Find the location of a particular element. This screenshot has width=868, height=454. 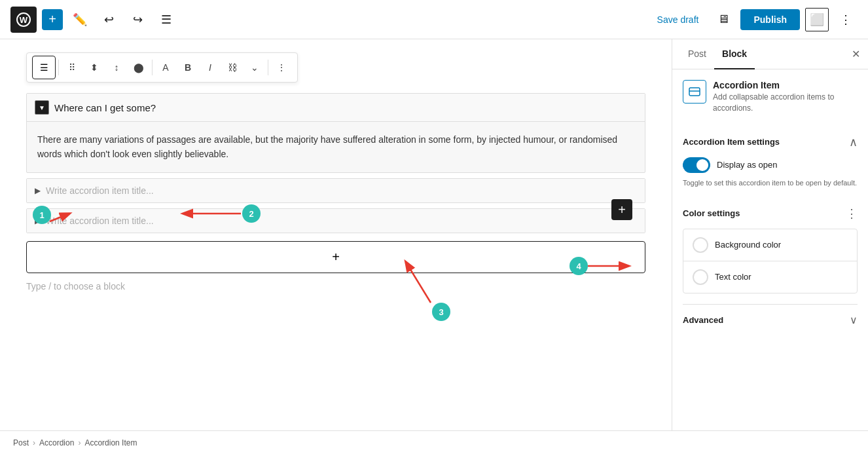

toggle-label: Display as open is located at coordinates (748, 165).